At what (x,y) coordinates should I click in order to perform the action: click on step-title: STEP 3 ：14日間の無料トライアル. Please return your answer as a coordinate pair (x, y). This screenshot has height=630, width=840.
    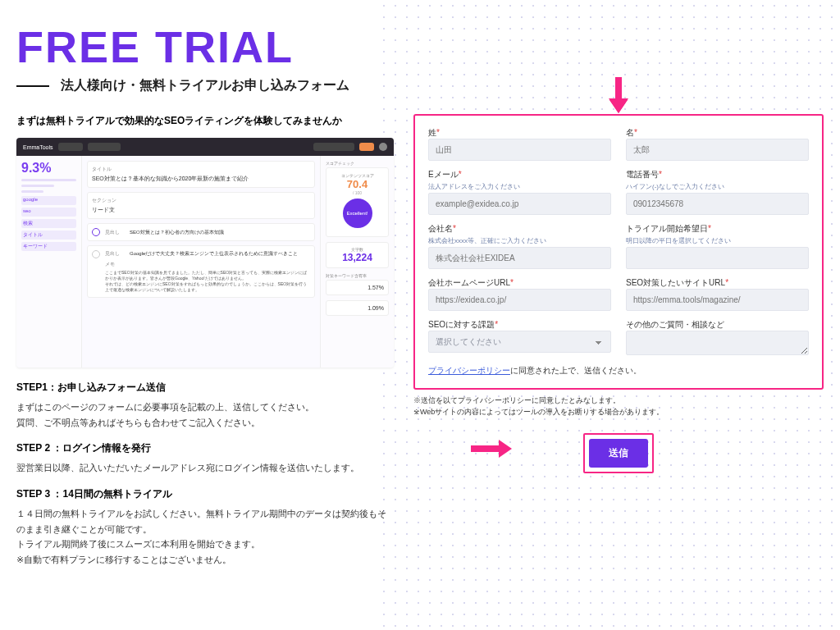
    Looking at the image, I should click on (205, 494).